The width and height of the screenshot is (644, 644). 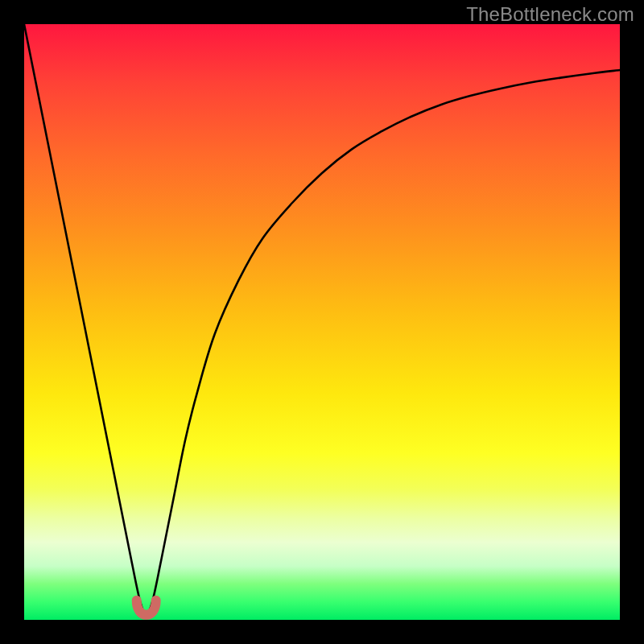 What do you see at coordinates (147, 608) in the screenshot?
I see `minimum-bump-icon` at bounding box center [147, 608].